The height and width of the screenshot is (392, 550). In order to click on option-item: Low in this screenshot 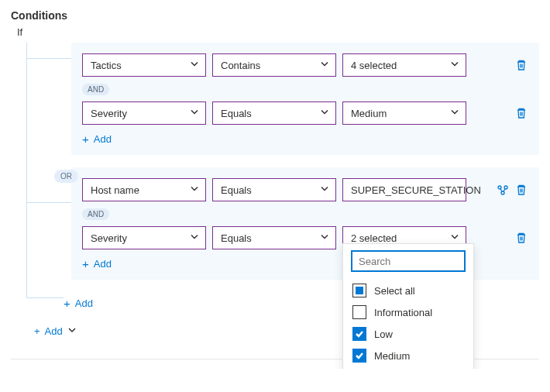, I will do `click(408, 334)`.